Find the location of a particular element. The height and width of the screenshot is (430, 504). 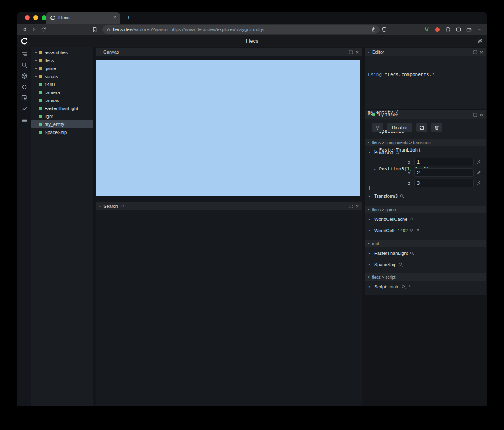

disable-button: Disable is located at coordinates (400, 128).